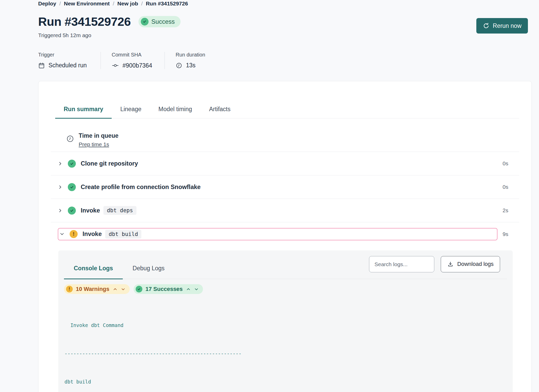 Image resolution: width=539 pixels, height=392 pixels. I want to click on tab-artifacts: Artifacts, so click(220, 112).